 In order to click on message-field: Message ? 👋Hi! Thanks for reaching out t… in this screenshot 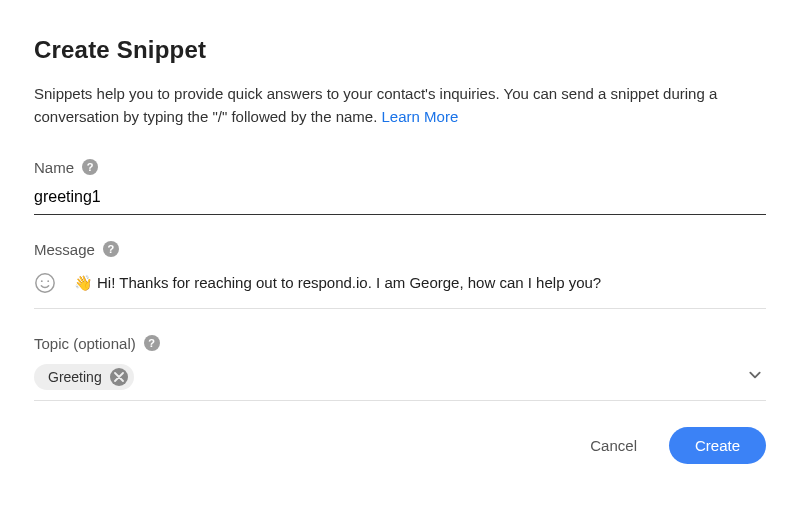, I will do `click(400, 275)`.